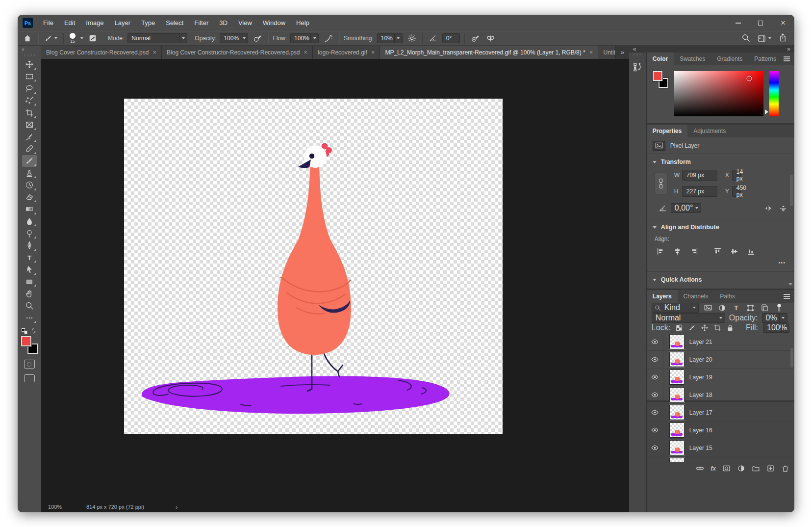 The image size is (812, 527). I want to click on layer-row: Layer 15, so click(721, 448).